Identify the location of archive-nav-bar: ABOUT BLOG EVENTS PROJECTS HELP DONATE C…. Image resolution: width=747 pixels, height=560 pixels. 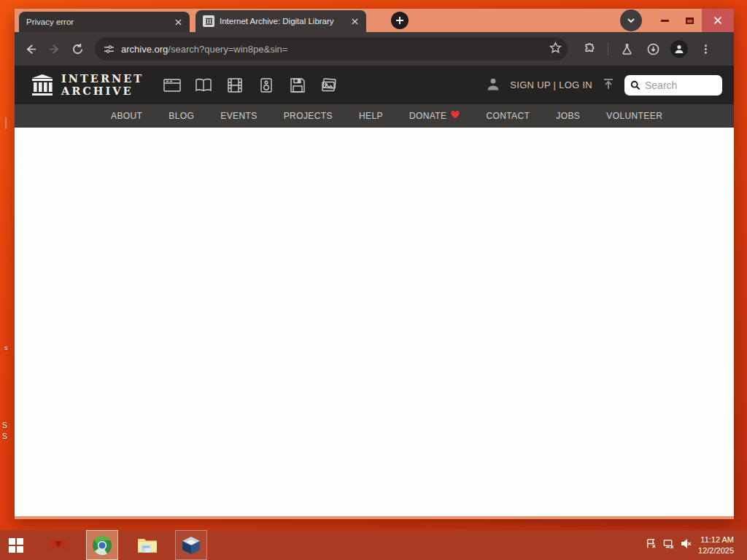
(374, 116).